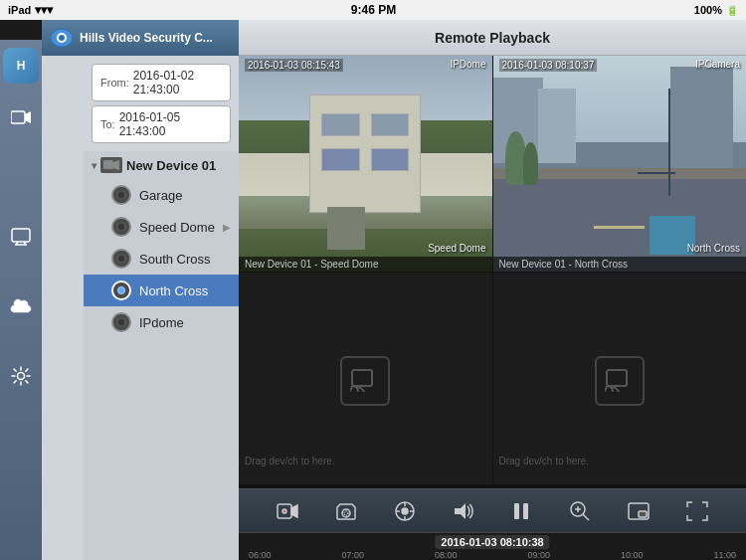  I want to click on monitor-nav-icon, so click(21, 237).